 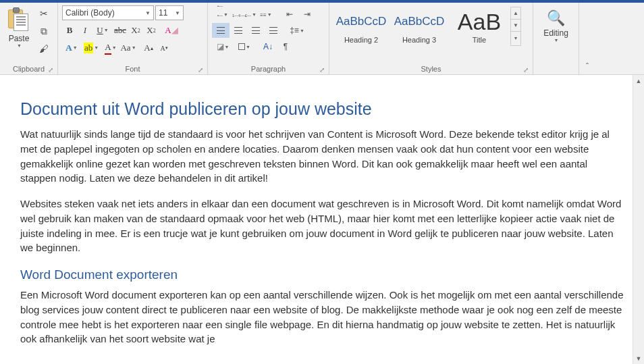 What do you see at coordinates (90, 13) in the screenshot?
I see `font-name-value: Calibri (Body)` at bounding box center [90, 13].